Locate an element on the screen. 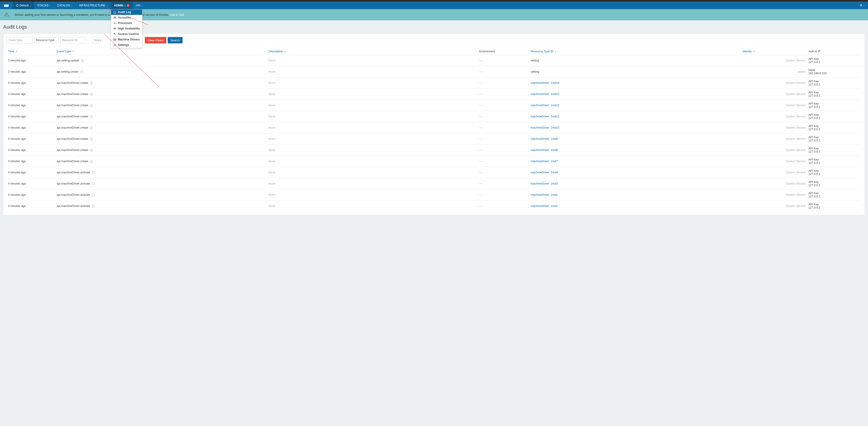  resource-link: machineDriver: 1md10 is located at coordinates (545, 128).